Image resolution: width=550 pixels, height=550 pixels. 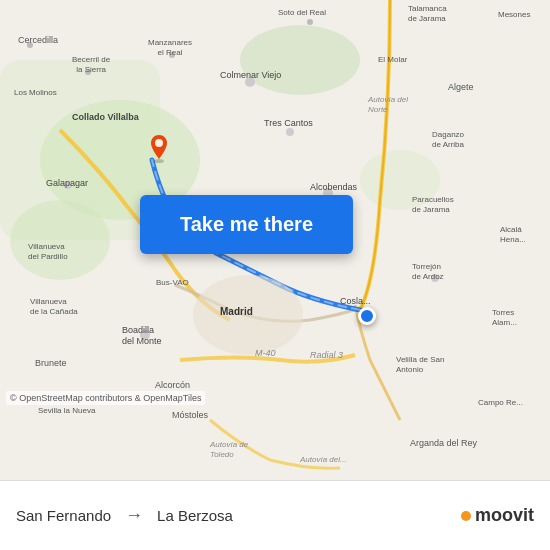 I want to click on place-manzanares: Manzanaresel Real, so click(x=170, y=48).